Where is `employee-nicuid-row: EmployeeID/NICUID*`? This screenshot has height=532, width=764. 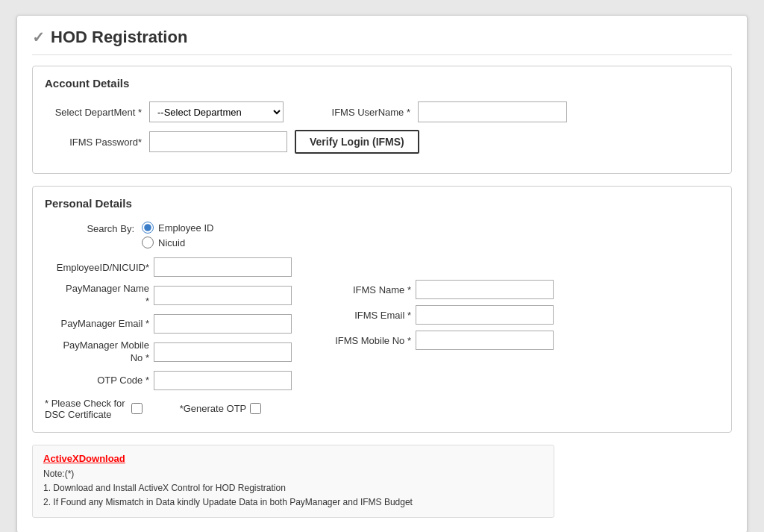 employee-nicuid-row: EmployeeID/NICUID* is located at coordinates (169, 267).